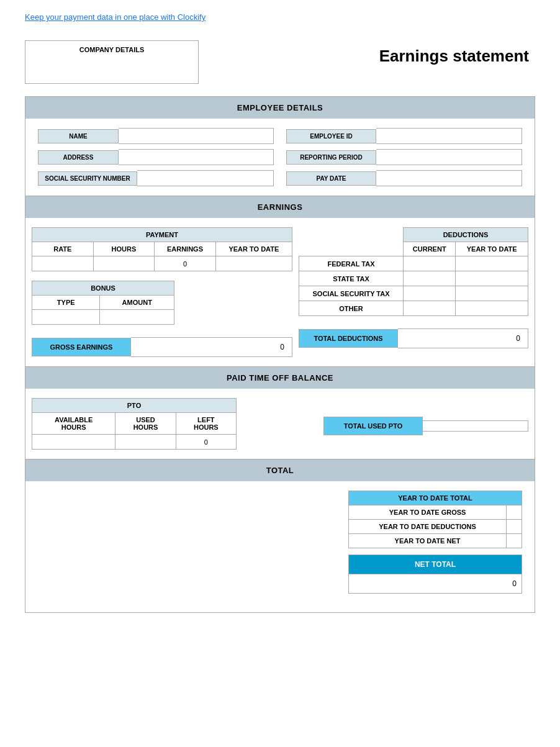  What do you see at coordinates (253, 264) in the screenshot?
I see `ytd-cell` at bounding box center [253, 264].